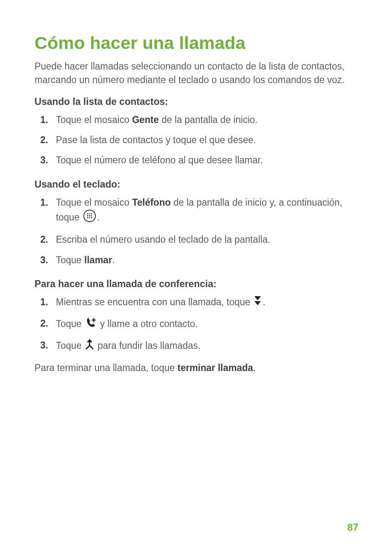 The width and height of the screenshot is (392, 557). I want to click on double-triangle-down-icon, so click(258, 303).